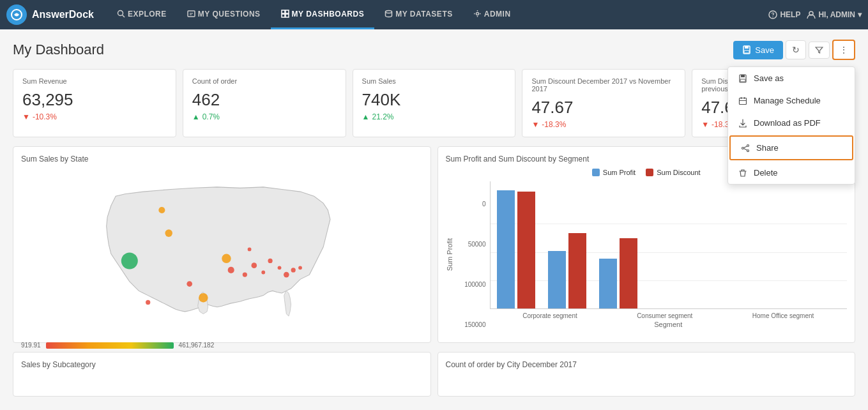 This screenshot has width=868, height=410. Describe the element at coordinates (95, 117) in the screenshot. I see `kpi-sum-revenue-change: ▼ -10.3%` at that location.